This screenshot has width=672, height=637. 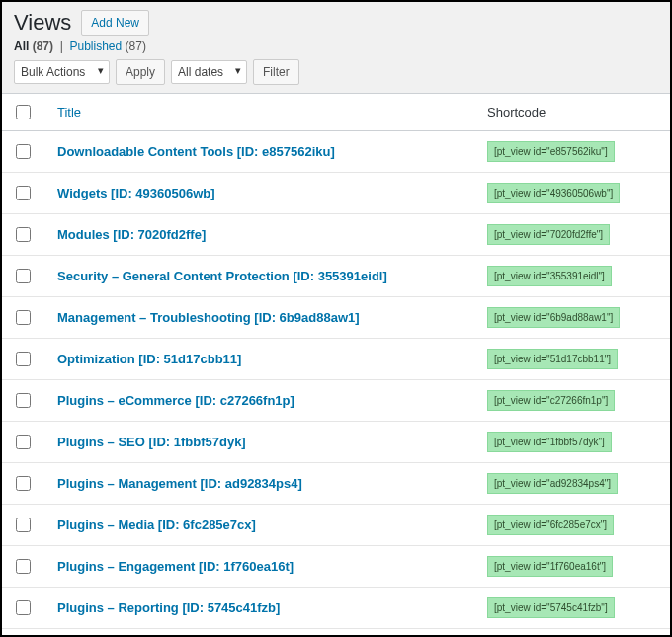 What do you see at coordinates (61, 72) in the screenshot?
I see `bulk-actions-select: Bulk Actions` at bounding box center [61, 72].